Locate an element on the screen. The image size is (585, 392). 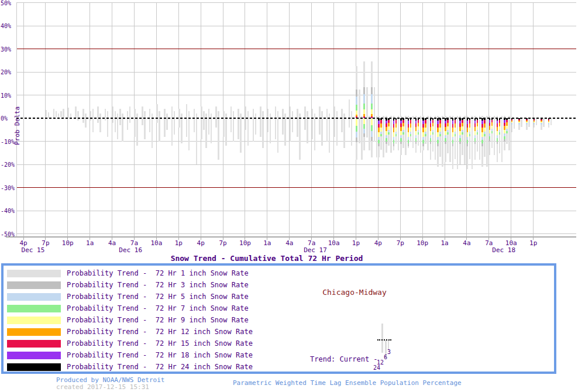
svg-text: -30% is located at coordinates (8, 188).